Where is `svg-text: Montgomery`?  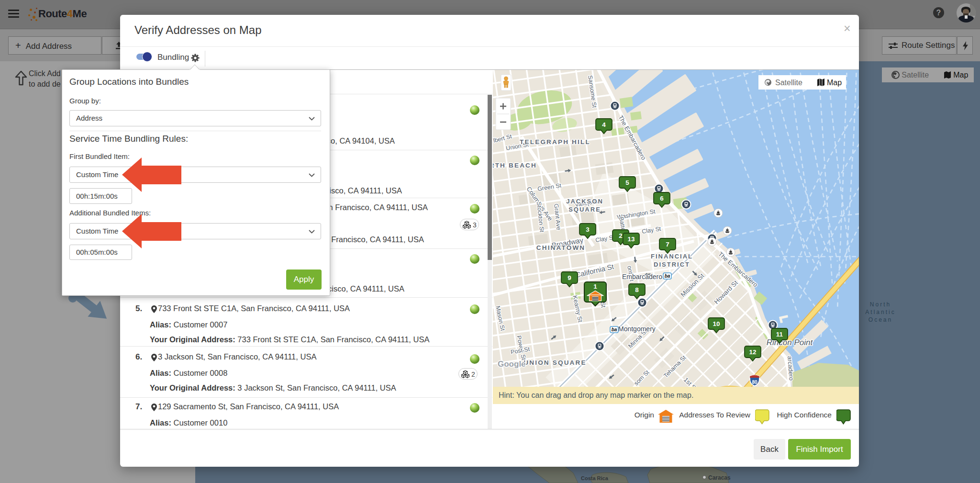 svg-text: Montgomery is located at coordinates (637, 329).